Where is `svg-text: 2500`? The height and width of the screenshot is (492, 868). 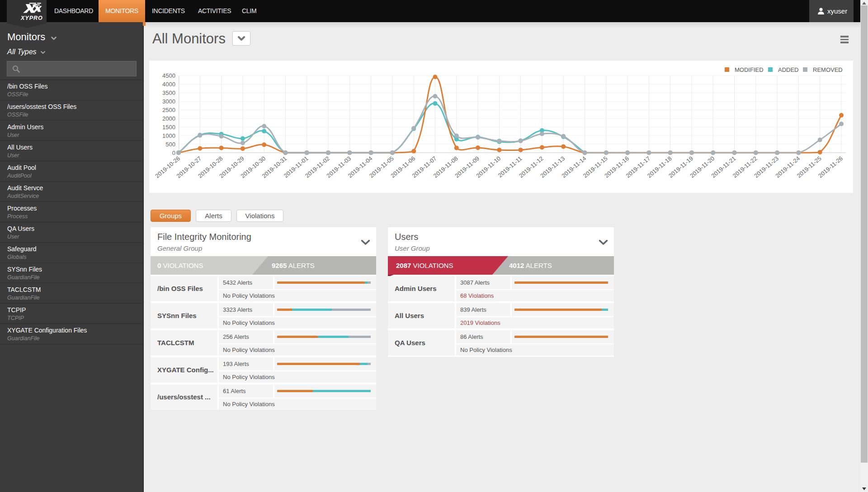
svg-text: 2500 is located at coordinates (169, 110).